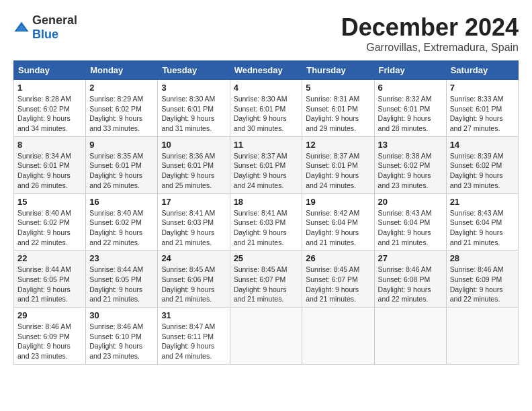 The width and height of the screenshot is (532, 411). Describe the element at coordinates (266, 165) in the screenshot. I see `week-row: 8Sunrise: 8:34 AMSunset: 6:01 PMDaylight…` at that location.